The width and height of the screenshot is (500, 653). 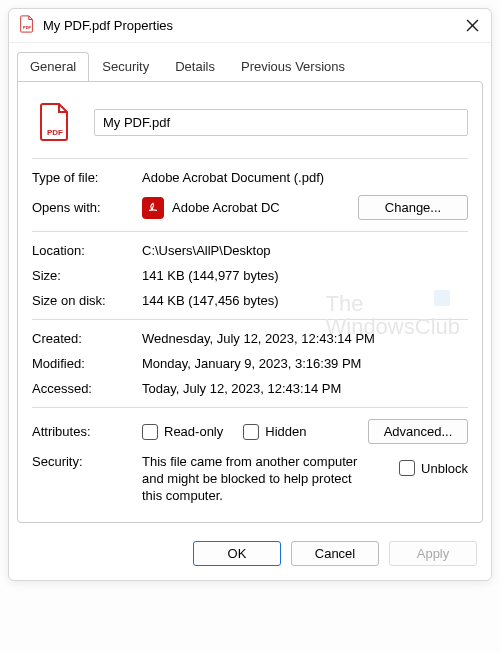 I want to click on created-label: Created:, so click(x=87, y=338).